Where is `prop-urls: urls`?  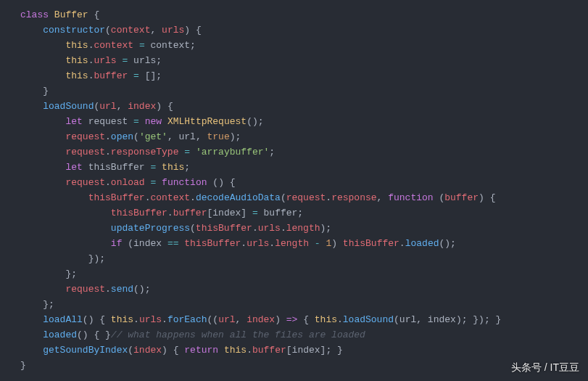
prop-urls: urls is located at coordinates (104, 61).